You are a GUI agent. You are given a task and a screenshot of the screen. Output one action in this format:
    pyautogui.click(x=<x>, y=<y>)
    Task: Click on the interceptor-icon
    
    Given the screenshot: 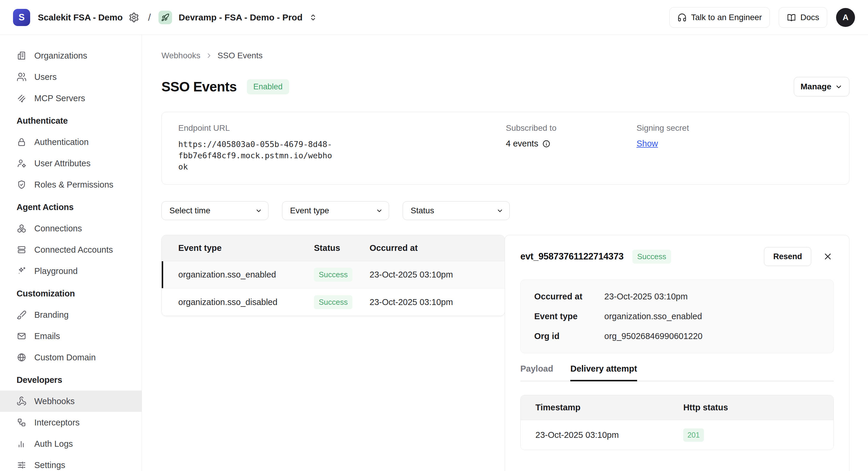 What is the action you would take?
    pyautogui.click(x=22, y=422)
    